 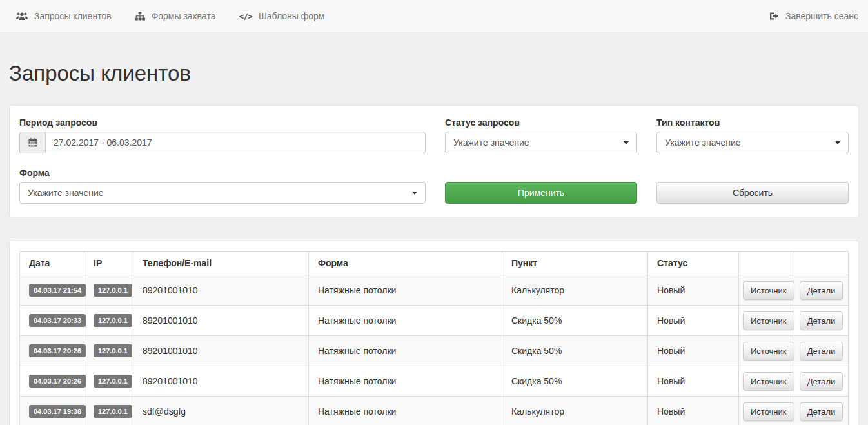 What do you see at coordinates (541, 186) in the screenshot?
I see `apply-button-cell: Применить` at bounding box center [541, 186].